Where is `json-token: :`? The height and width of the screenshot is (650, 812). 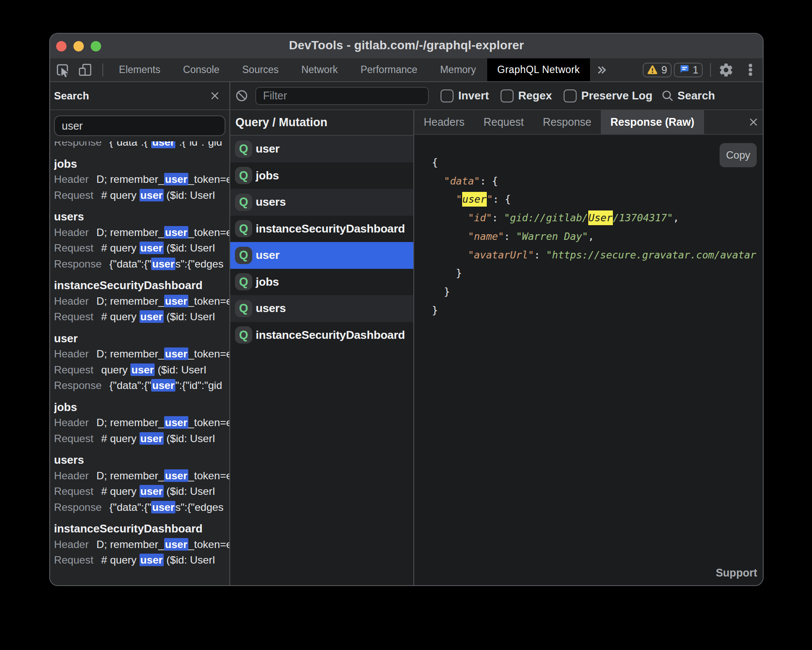 json-token: : is located at coordinates (540, 255).